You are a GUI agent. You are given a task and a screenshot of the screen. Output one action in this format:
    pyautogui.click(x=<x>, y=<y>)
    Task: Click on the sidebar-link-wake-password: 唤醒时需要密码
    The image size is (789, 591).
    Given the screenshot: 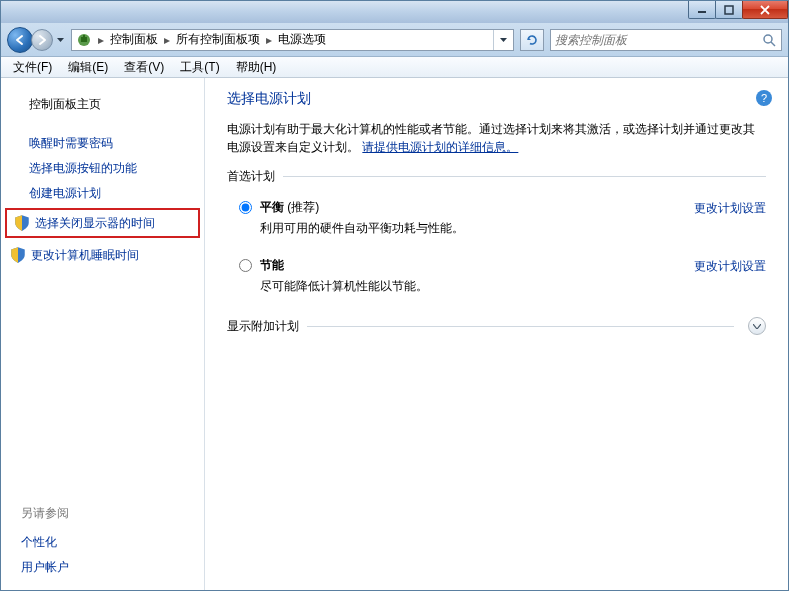 What is the action you would take?
    pyautogui.click(x=102, y=144)
    